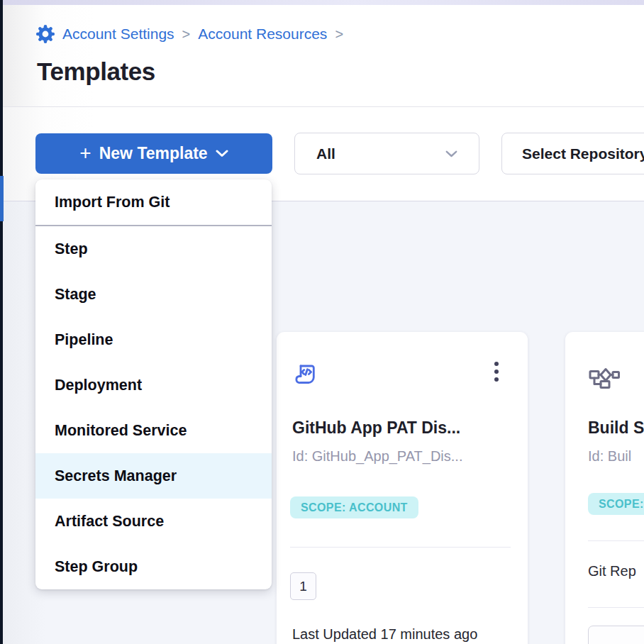  What do you see at coordinates (153, 153) in the screenshot?
I see `new-template-label: New Template` at bounding box center [153, 153].